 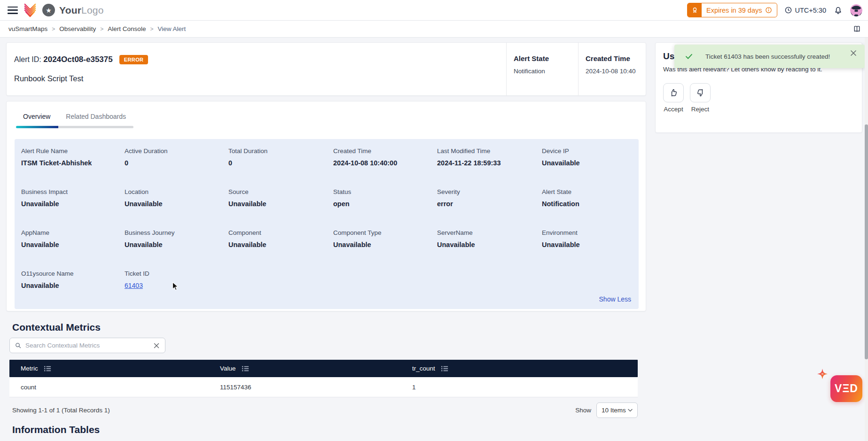 What do you see at coordinates (385, 168) in the screenshot?
I see `field-created-time: Created Time2024-10-08 10:40:00` at bounding box center [385, 168].